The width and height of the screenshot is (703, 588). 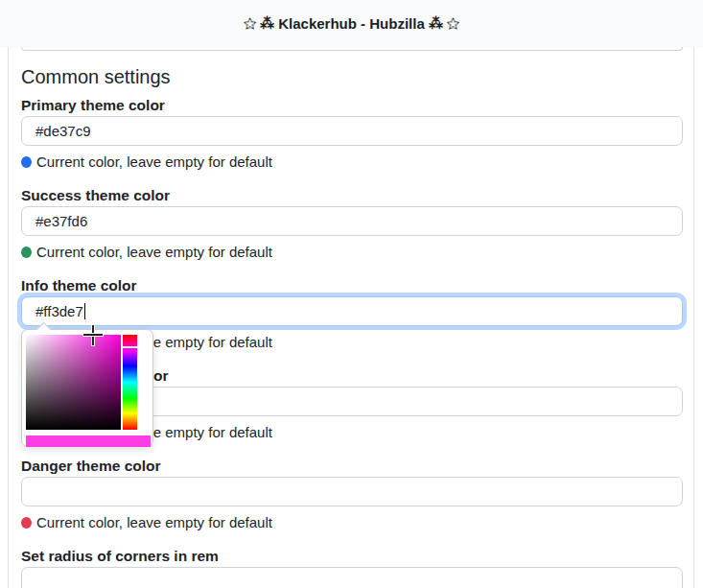 I want to click on hue-slider, so click(x=130, y=382).